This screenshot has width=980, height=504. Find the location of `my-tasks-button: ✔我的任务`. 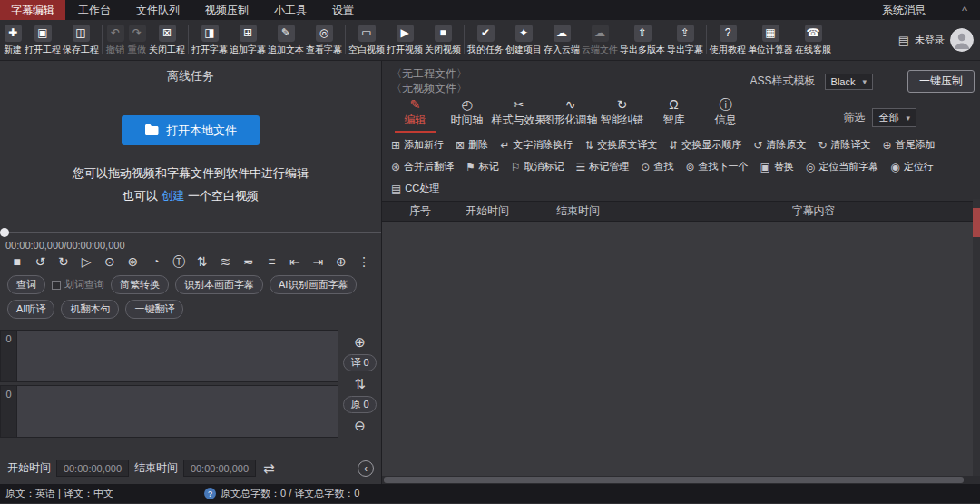

my-tasks-button: ✔我的任务 is located at coordinates (485, 40).